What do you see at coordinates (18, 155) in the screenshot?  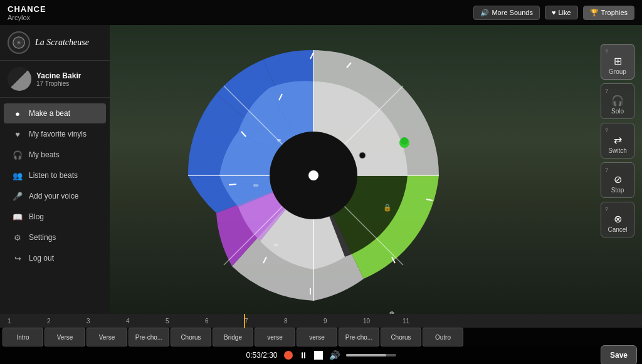 I see `nav-icon-my-beats: 🎧` at bounding box center [18, 155].